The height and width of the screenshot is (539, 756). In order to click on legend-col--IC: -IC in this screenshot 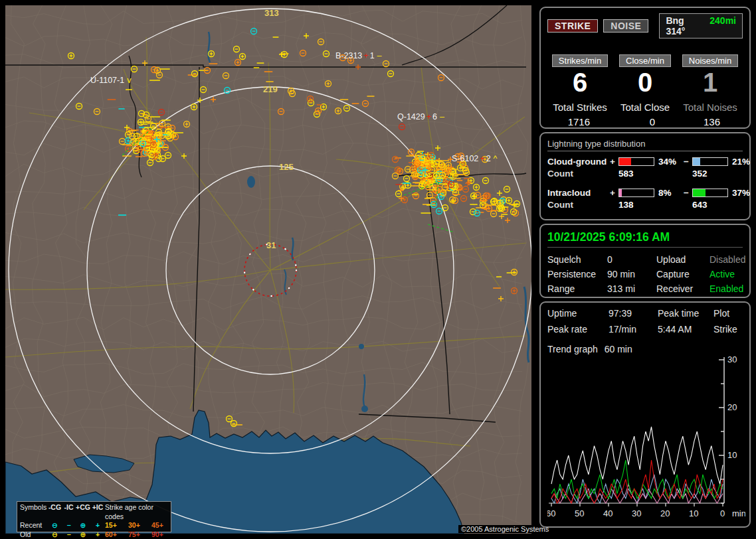, I will do `click(69, 512)`.